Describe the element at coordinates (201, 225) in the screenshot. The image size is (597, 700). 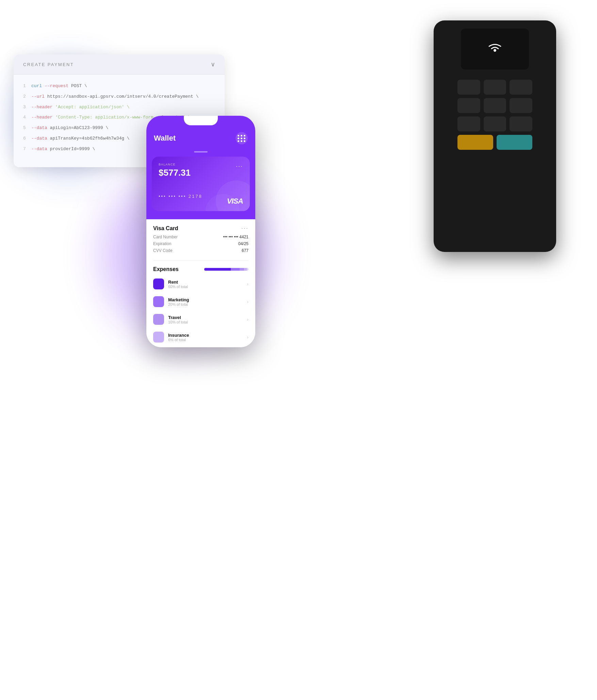
I see `card-info-row: Visa Card ···` at that location.